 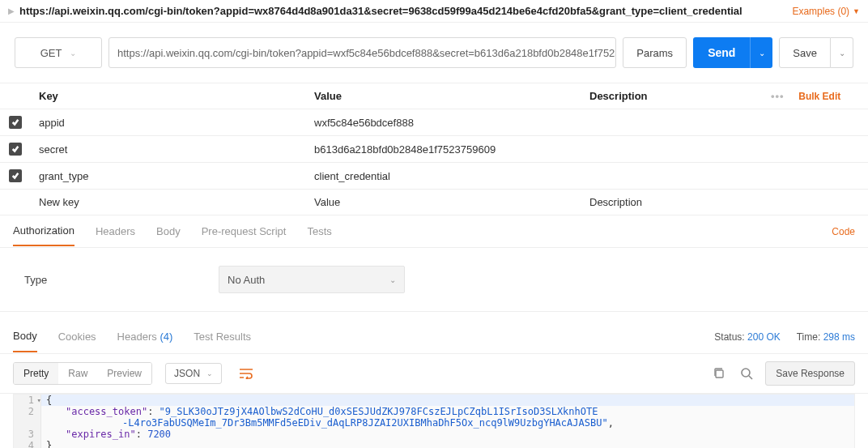 What do you see at coordinates (810, 373) in the screenshot?
I see `save-response-button: Save Response` at bounding box center [810, 373].